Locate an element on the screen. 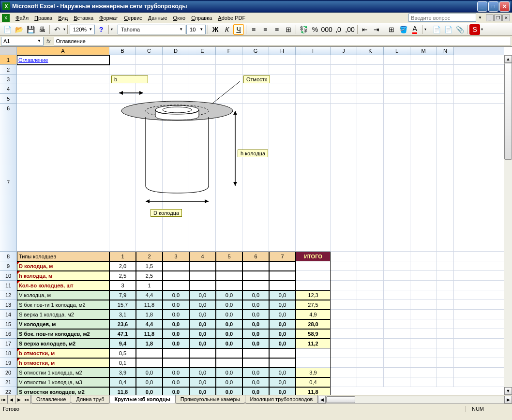 Image resolution: width=512 pixels, height=420 pixels. cell-H12: 0,0 is located at coordinates (283, 295).